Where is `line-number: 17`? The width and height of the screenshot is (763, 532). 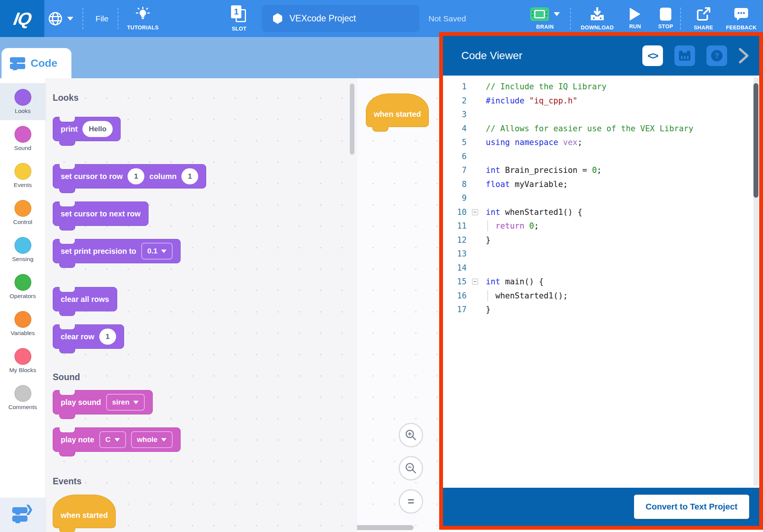 line-number: 17 is located at coordinates (457, 310).